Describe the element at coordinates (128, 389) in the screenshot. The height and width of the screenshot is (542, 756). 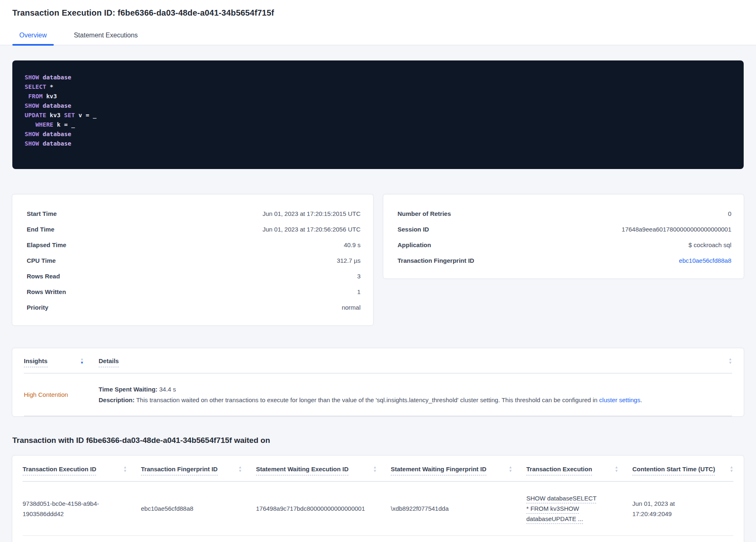
I see `waiting-time-label: Time Spent Waiting:` at that location.